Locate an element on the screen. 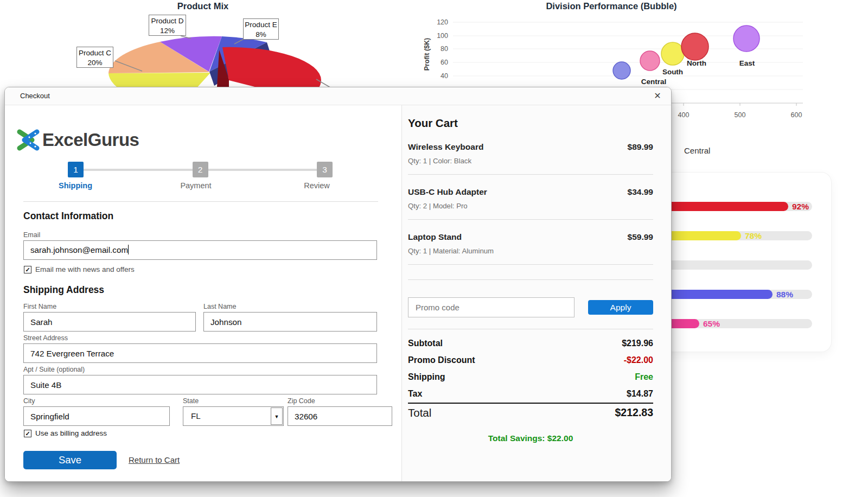 The image size is (868, 497). step-label-shipping: Shipping is located at coordinates (75, 186).